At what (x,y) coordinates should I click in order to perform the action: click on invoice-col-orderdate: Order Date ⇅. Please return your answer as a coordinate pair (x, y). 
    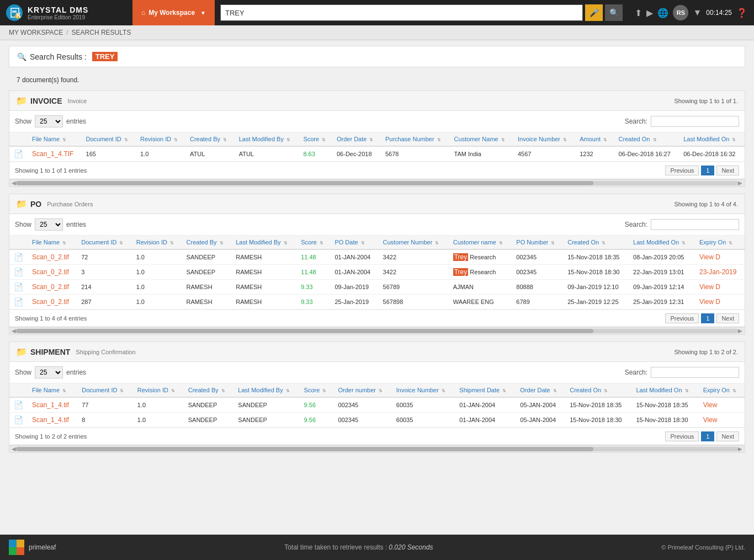
    Looking at the image, I should click on (357, 139).